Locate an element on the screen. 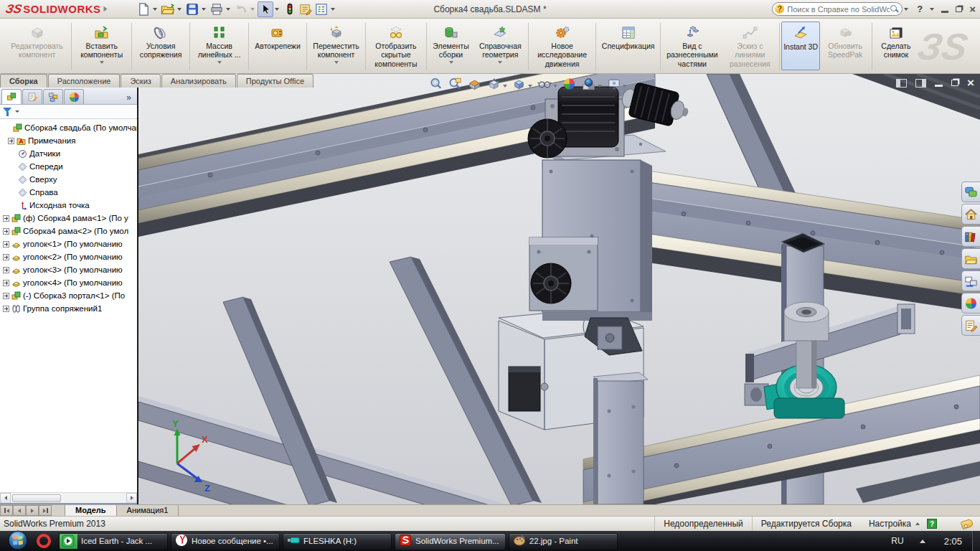 Image resolution: width=980 pixels, height=551 pixels. resources-tab is located at coordinates (971, 192).